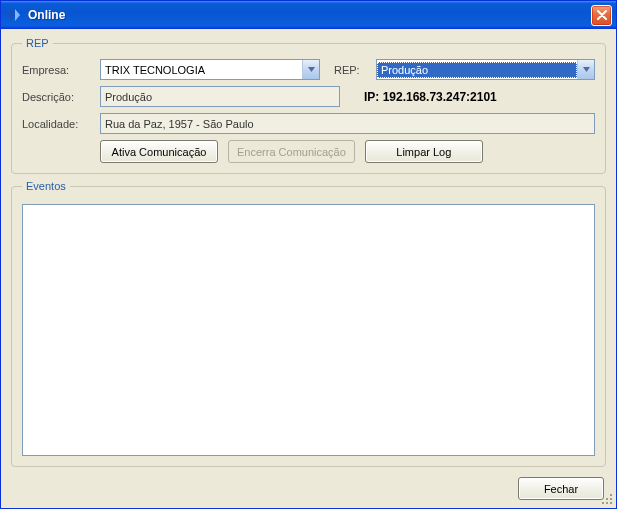 The width and height of the screenshot is (617, 509). What do you see at coordinates (561, 488) in the screenshot?
I see `fechar-button: Fechar` at bounding box center [561, 488].